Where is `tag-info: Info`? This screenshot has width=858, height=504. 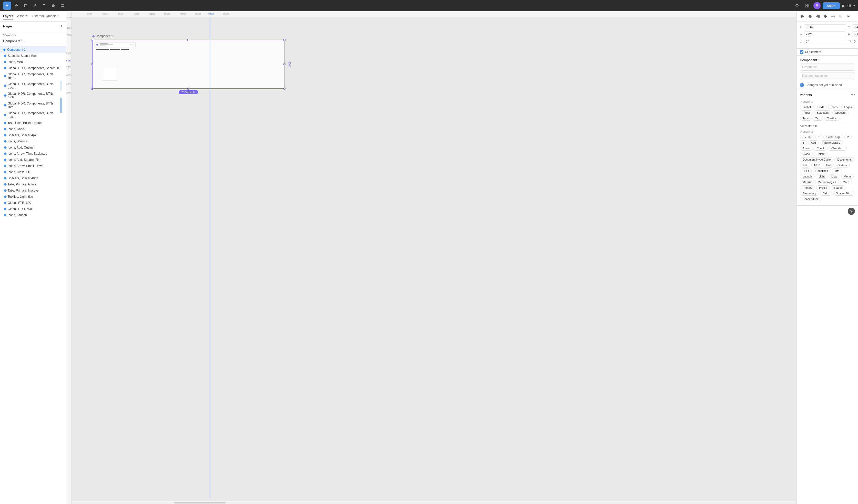 tag-info: Info is located at coordinates (837, 171).